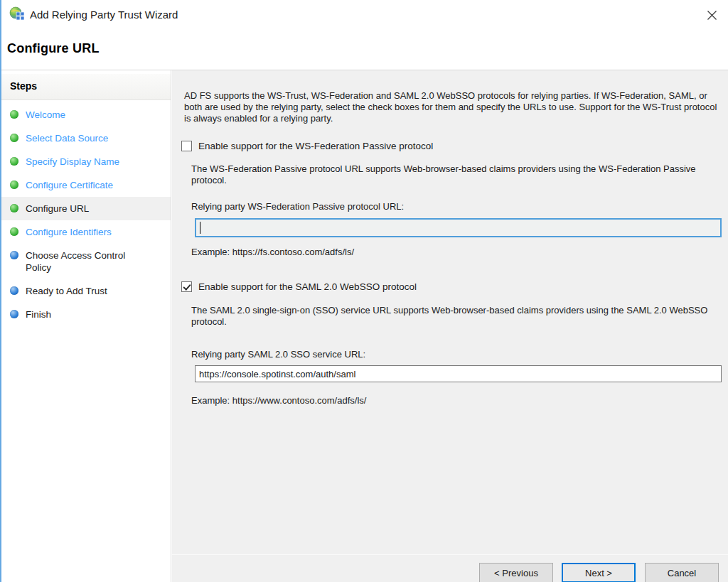  Describe the element at coordinates (86, 138) in the screenshot. I see `sidebar-step-select-data-source: Select Data Source` at that location.